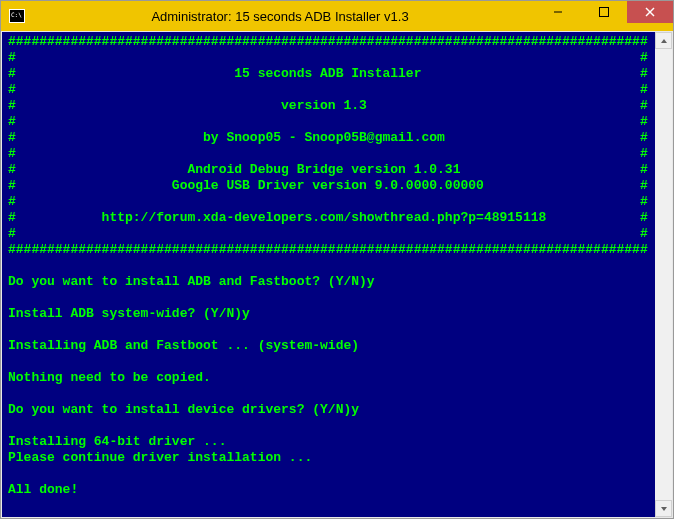 The height and width of the screenshot is (519, 674). What do you see at coordinates (664, 509) in the screenshot?
I see `chevron-down-icon` at bounding box center [664, 509].